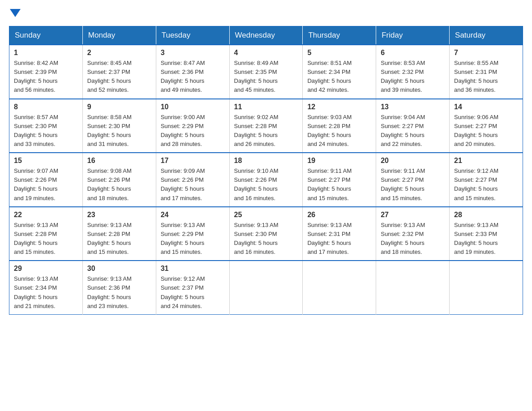 Image resolution: width=532 pixels, height=411 pixels. What do you see at coordinates (119, 126) in the screenshot?
I see `calendar-day-cell: 9Sunrise: 8:58 AMSunset: 2:30 PMDaylight…` at bounding box center [119, 126].